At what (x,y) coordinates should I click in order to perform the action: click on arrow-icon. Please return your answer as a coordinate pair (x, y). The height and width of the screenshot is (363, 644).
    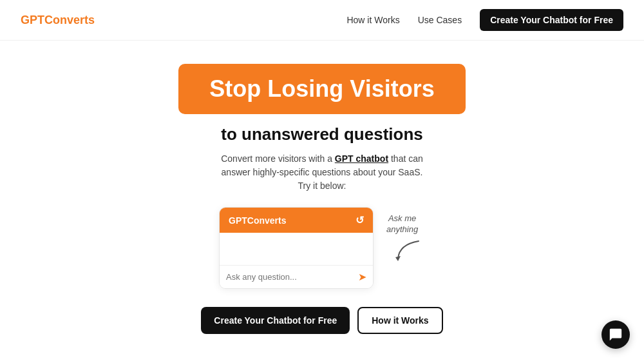
    Looking at the image, I should click on (409, 251).